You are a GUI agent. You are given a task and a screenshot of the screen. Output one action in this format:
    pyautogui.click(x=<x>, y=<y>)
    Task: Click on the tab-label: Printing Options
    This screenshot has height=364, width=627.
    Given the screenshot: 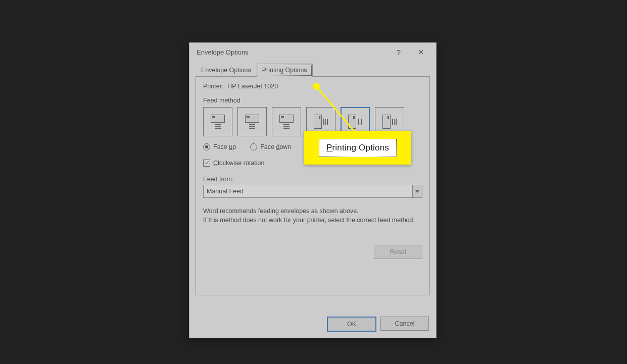 What is the action you would take?
    pyautogui.click(x=285, y=70)
    